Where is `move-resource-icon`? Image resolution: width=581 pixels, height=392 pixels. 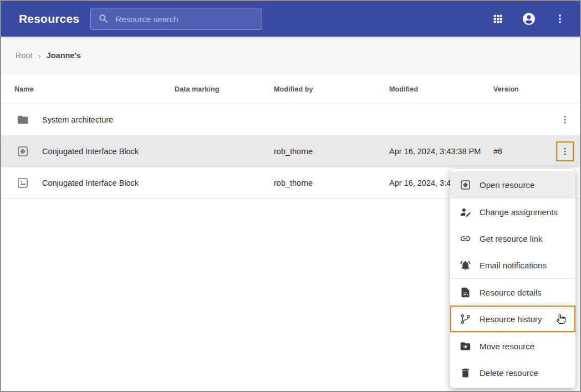
move-resource-icon is located at coordinates (465, 346).